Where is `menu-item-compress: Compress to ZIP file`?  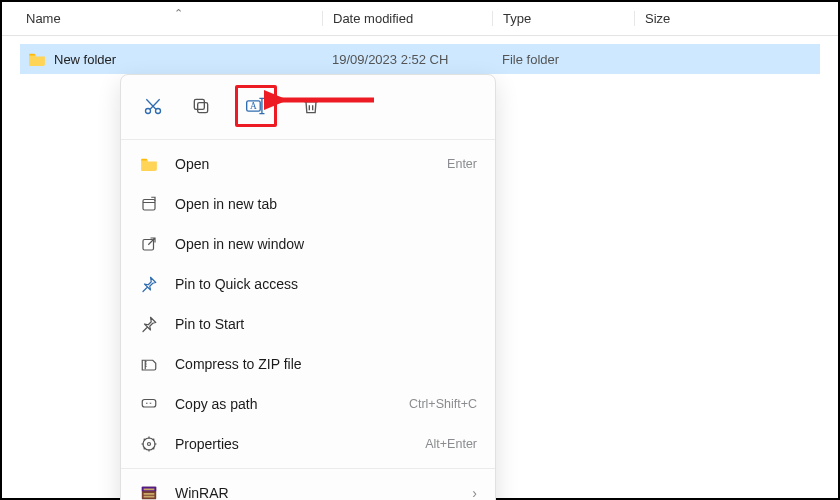
menu-item-compress: Compress to ZIP file is located at coordinates (308, 364).